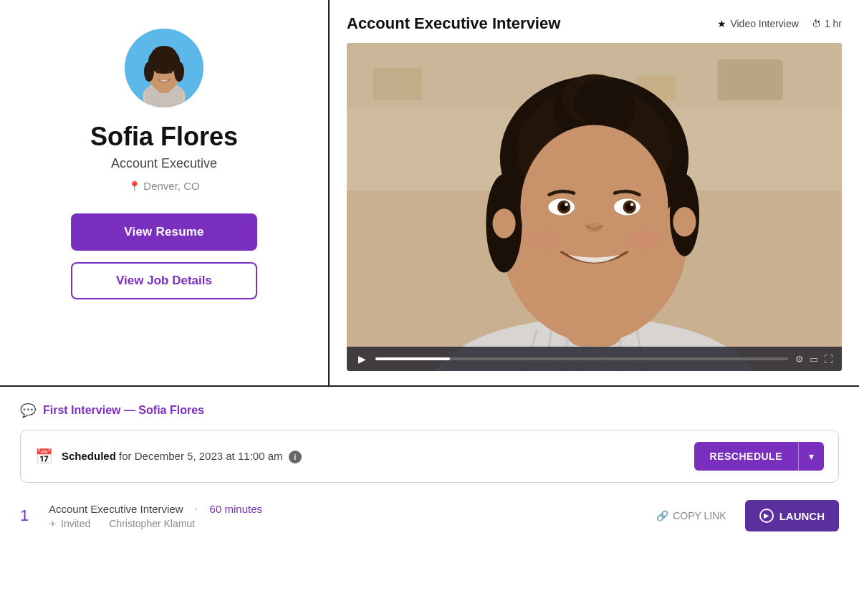  I want to click on interview-actions: 🔗 COPY LINK ▶ LAUNCH, so click(742, 516).